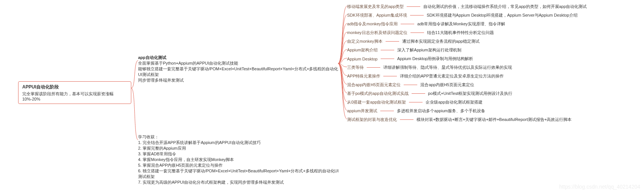 This screenshot has height=192, width=644. I want to click on right-topic: 自定义monkey脚本, so click(365, 42).